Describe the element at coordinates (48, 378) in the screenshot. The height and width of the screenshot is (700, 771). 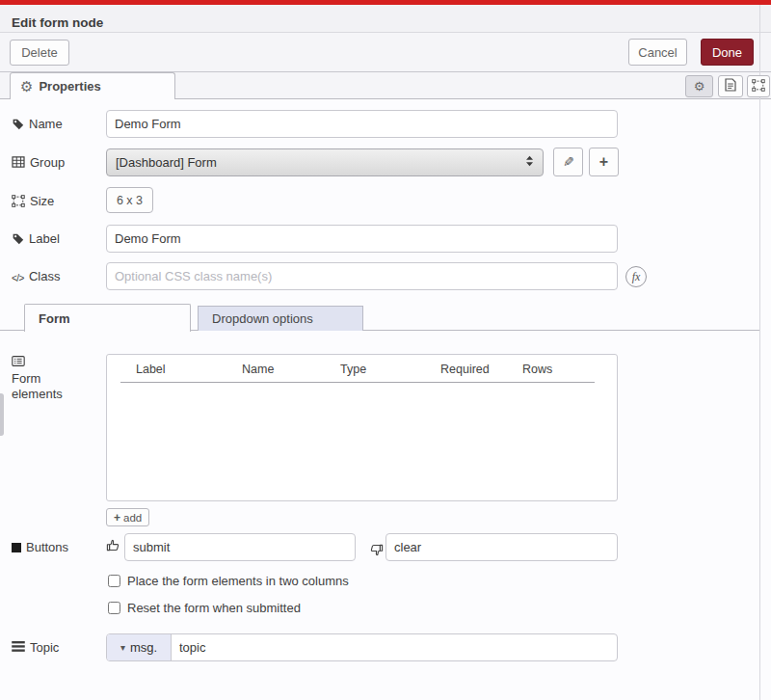
I see `form-elements-label: Form elements` at that location.